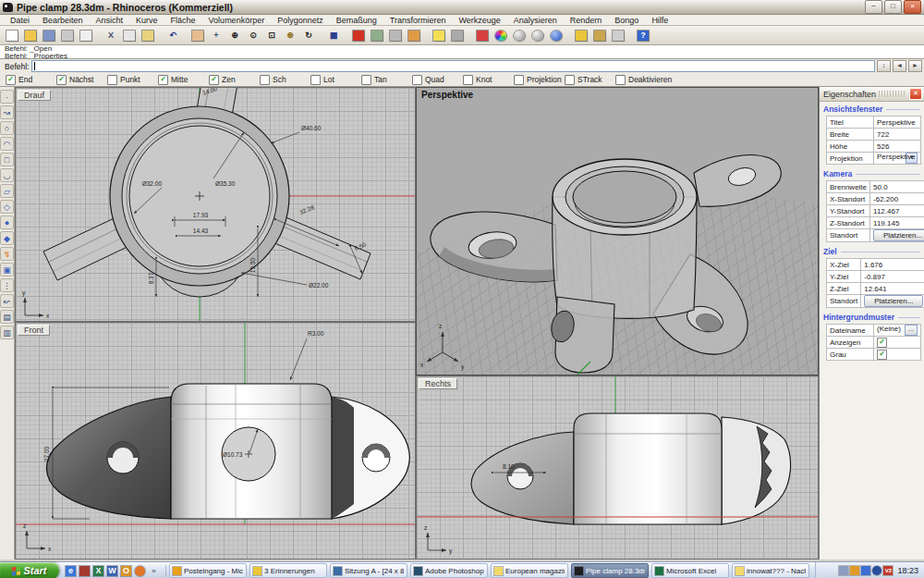  I want to click on flamingo-logo-icon, so click(482, 35).